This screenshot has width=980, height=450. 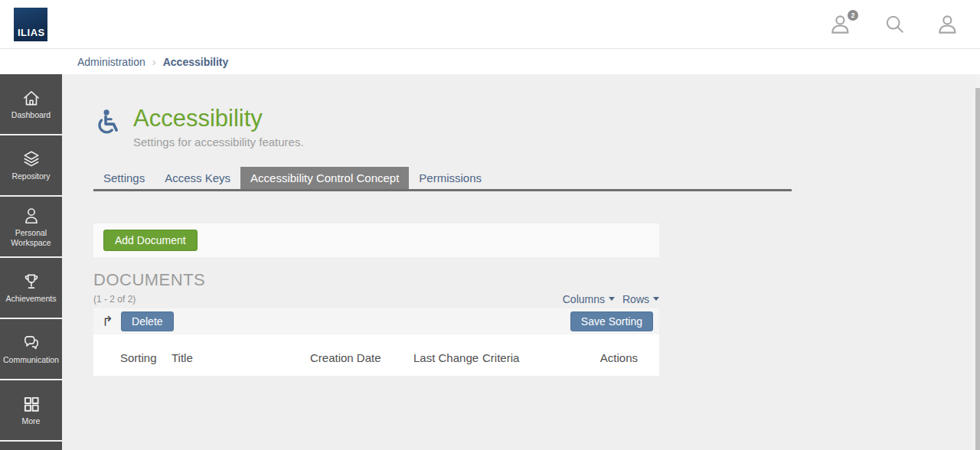 I want to click on table-toolbar: ↱ Delete Save Sorting, so click(x=377, y=321).